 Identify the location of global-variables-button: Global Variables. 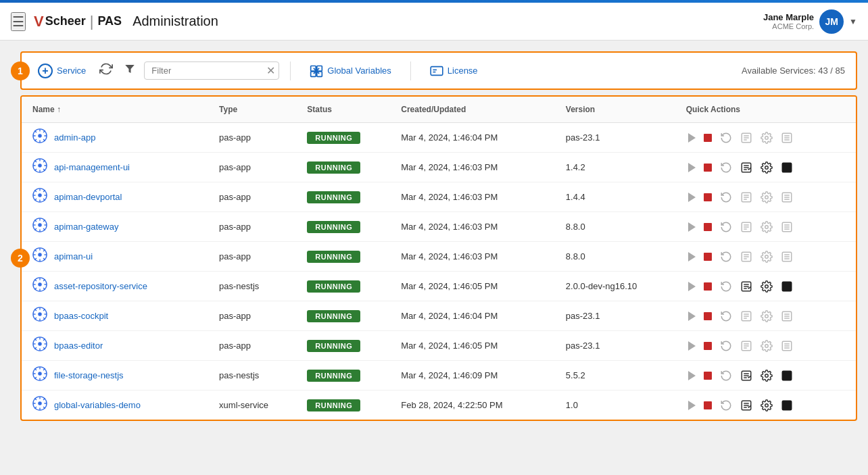
(350, 71).